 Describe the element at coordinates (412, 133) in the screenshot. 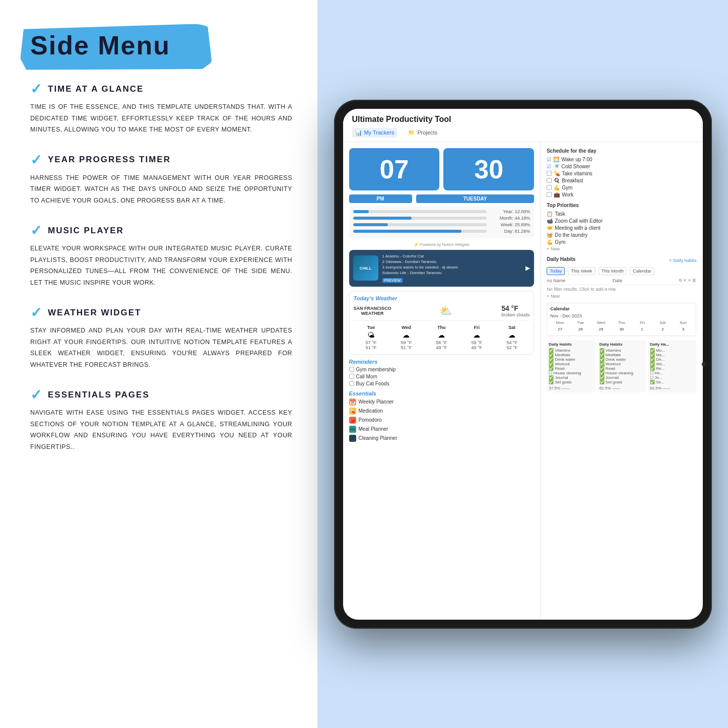

I see `projects-icon: 📁` at that location.